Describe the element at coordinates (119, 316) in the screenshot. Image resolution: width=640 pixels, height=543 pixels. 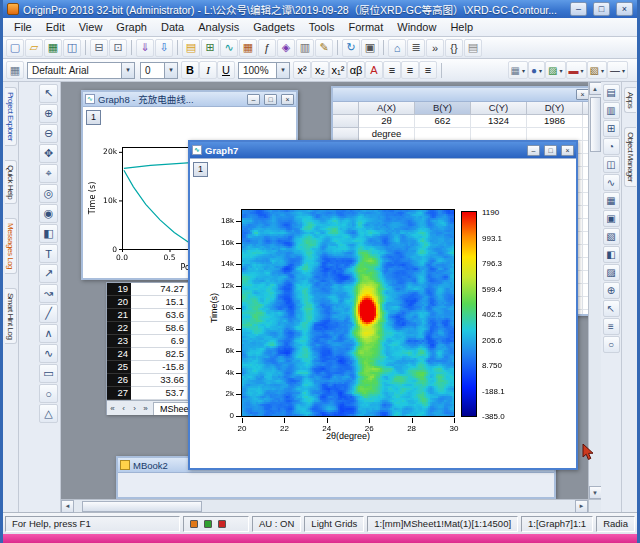
I see `row-header: 21` at that location.